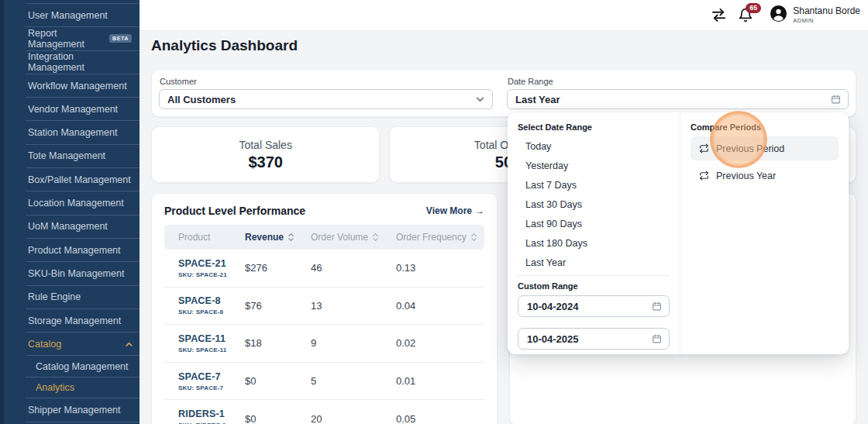  What do you see at coordinates (212, 388) in the screenshot?
I see `product-sku: SKU: SPACE-7` at bounding box center [212, 388].